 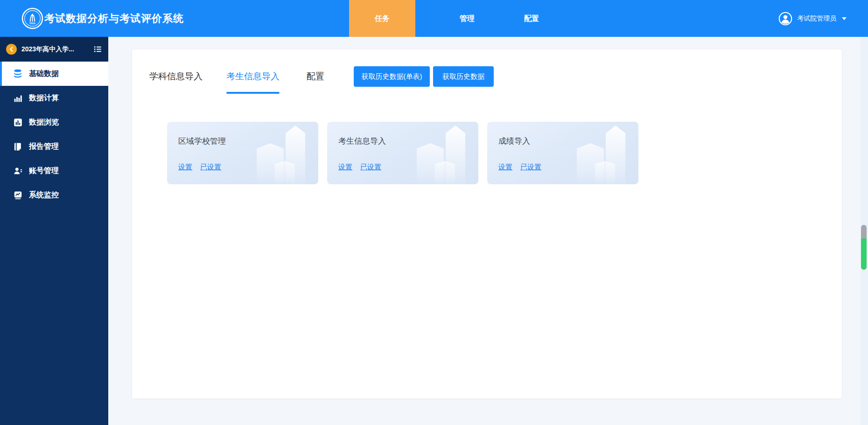 What do you see at coordinates (514, 141) in the screenshot?
I see `task-card-title: 成绩导入` at bounding box center [514, 141].